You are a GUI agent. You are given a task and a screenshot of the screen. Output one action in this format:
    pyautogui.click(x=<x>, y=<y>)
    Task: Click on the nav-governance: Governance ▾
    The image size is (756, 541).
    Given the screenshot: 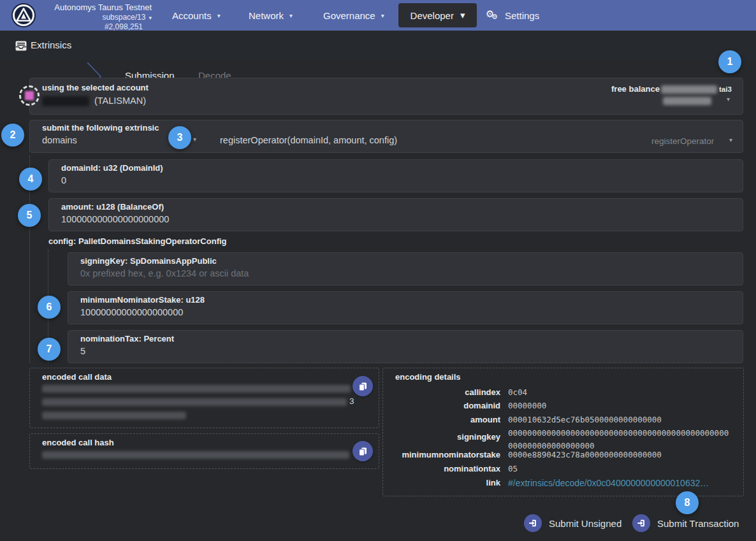 What is the action you would take?
    pyautogui.click(x=354, y=15)
    